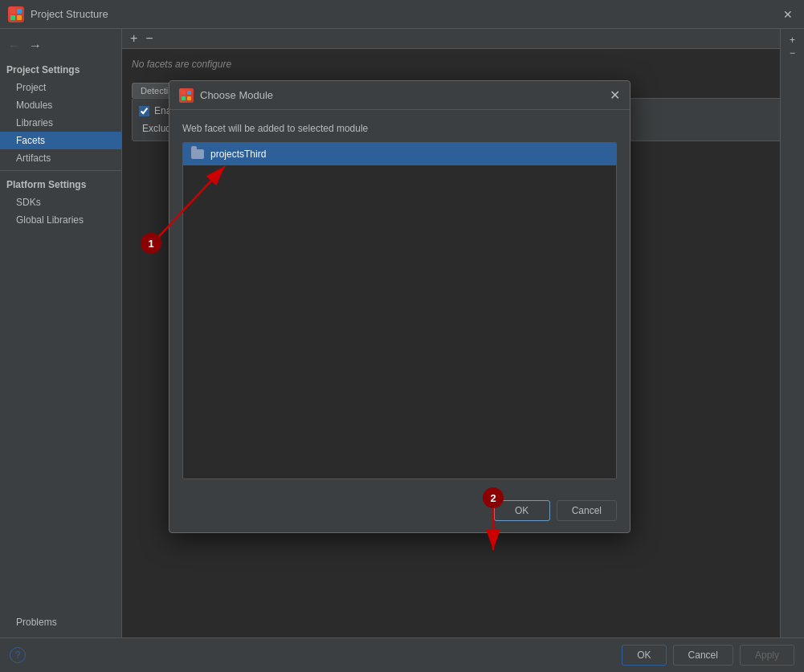  What do you see at coordinates (400, 512) in the screenshot?
I see `dialog-buttons: OK Cancel` at bounding box center [400, 512].